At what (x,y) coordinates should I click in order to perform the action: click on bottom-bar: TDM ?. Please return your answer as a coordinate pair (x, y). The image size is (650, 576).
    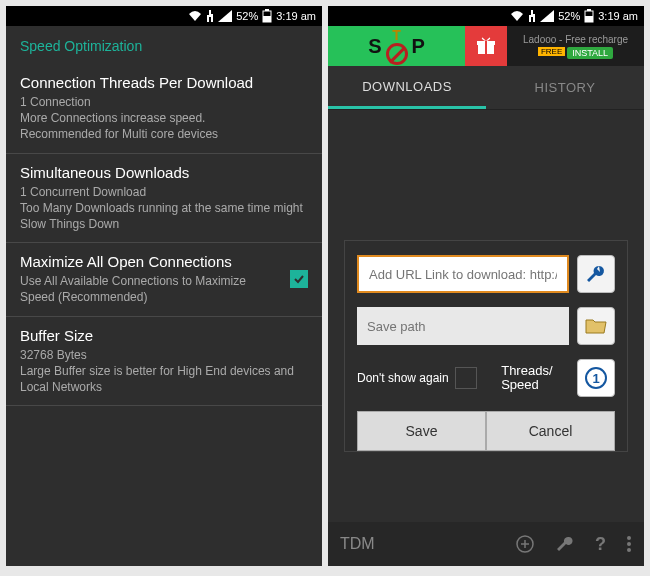
    Looking at the image, I should click on (486, 544).